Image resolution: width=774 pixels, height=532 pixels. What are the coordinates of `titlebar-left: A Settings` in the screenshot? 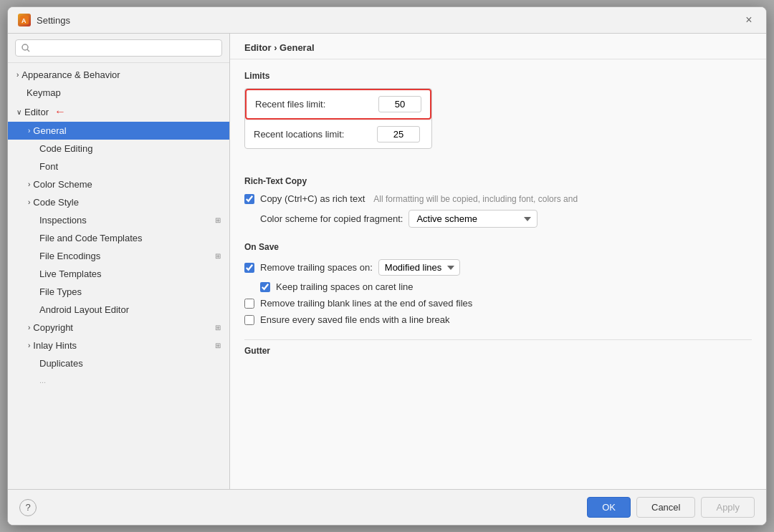 It's located at (44, 20).